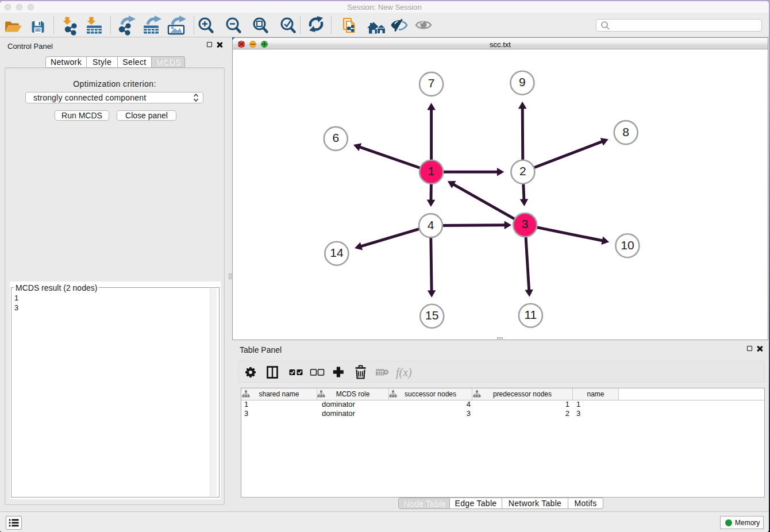 This screenshot has height=532, width=770. I want to click on svg-text: 8, so click(626, 132).